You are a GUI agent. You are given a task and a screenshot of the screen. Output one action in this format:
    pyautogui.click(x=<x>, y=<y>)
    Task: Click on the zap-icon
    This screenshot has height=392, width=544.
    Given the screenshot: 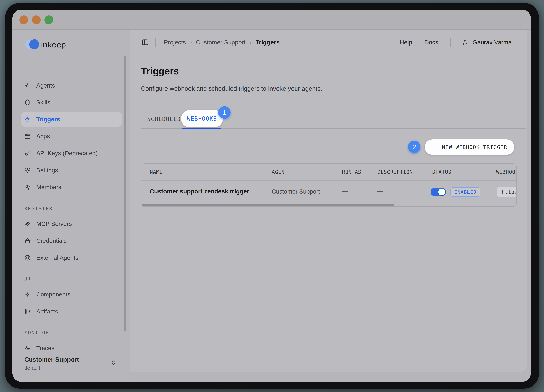 What is the action you would take?
    pyautogui.click(x=28, y=119)
    